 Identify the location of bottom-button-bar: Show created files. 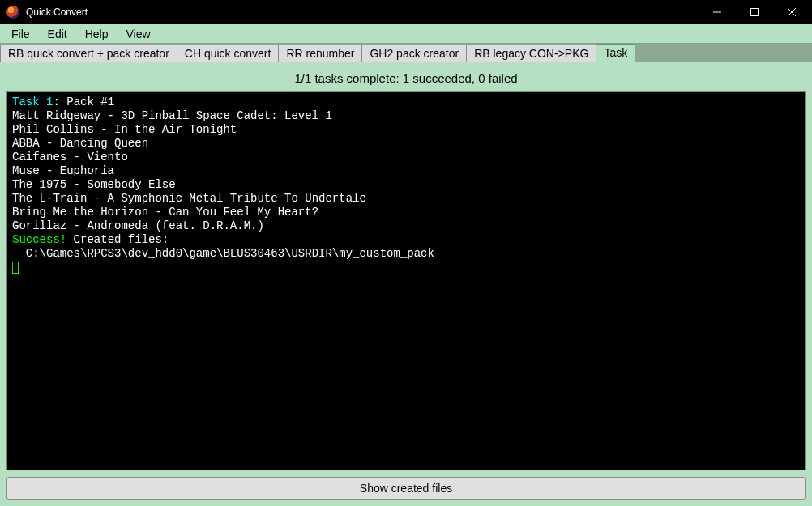
(406, 485).